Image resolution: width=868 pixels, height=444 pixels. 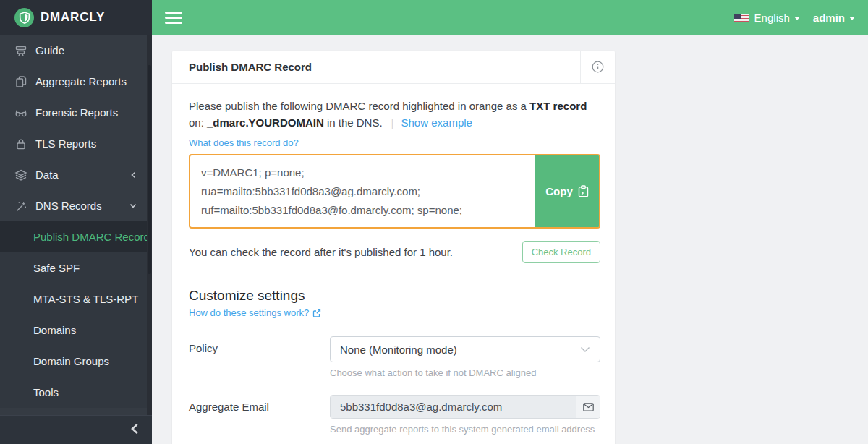 What do you see at coordinates (25, 17) in the screenshot?
I see `dmarcly-shield-icon` at bounding box center [25, 17].